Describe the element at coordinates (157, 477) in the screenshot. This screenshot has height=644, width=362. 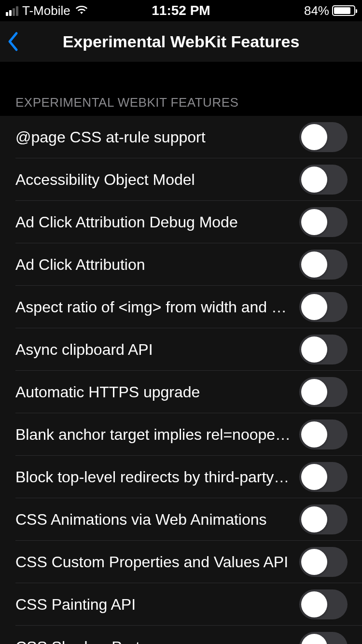
I see `settings-row-label: Block top-level redirects by third-party…` at that location.